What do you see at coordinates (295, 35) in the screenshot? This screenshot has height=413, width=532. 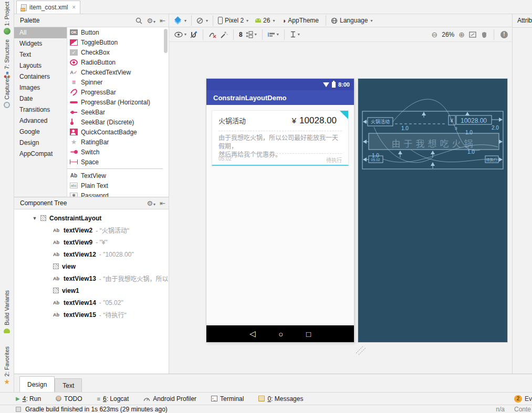 I see `guideline-selector: ▾` at bounding box center [295, 35].